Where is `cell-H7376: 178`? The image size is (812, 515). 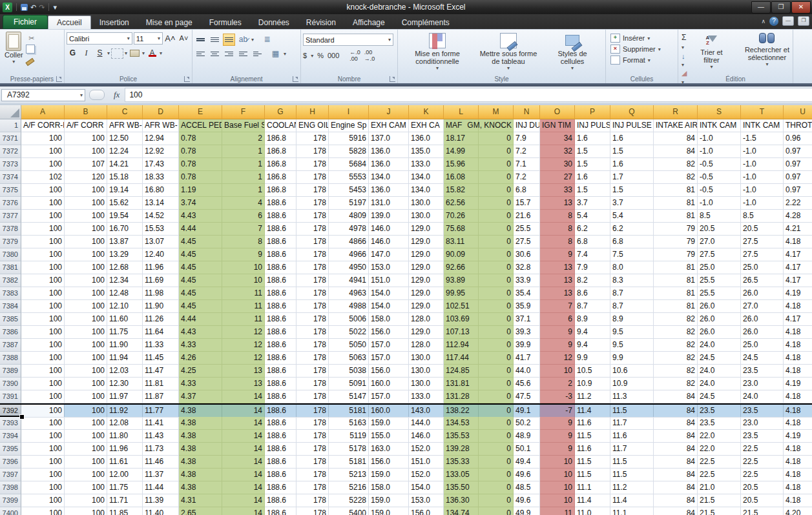
cell-H7376: 178 is located at coordinates (313, 203).